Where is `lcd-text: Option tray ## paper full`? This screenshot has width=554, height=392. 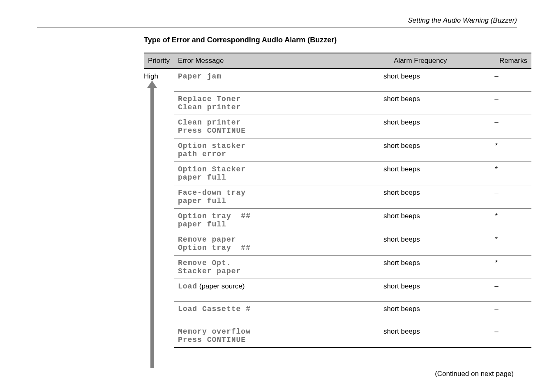 lcd-text: Option tray ## paper full is located at coordinates (215, 220).